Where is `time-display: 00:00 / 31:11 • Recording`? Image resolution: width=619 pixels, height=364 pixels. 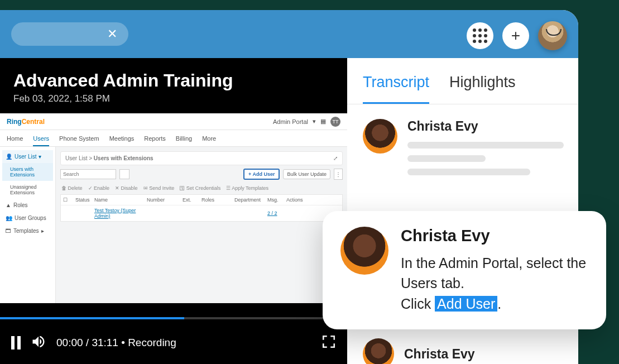
time-display: 00:00 / 31:11 • Recording is located at coordinates (116, 343).